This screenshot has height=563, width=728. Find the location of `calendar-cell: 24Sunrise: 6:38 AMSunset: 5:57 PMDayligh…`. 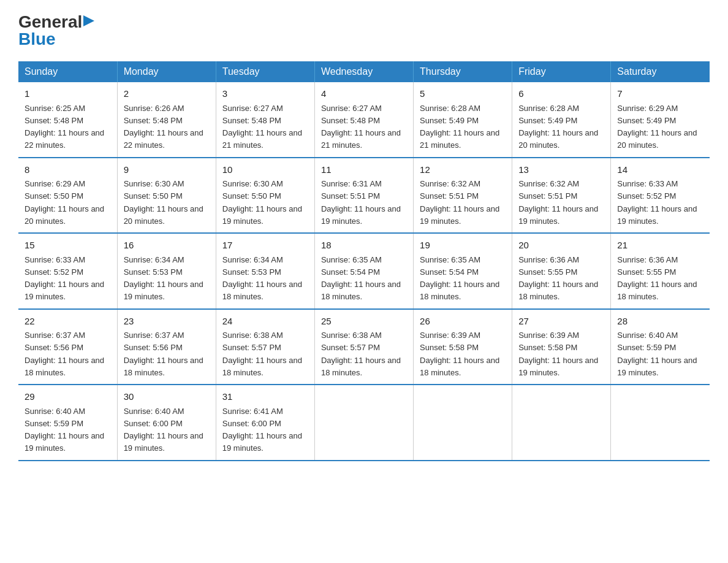

calendar-cell: 24Sunrise: 6:38 AMSunset: 5:57 PMDayligh… is located at coordinates (265, 347).